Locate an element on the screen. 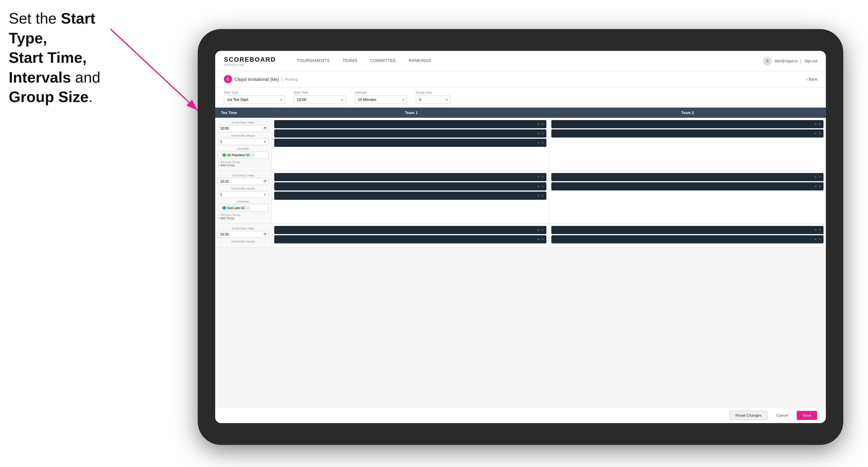 The image size is (868, 467). instructions-panel: Set the Start Type, Start Time, Interval… is located at coordinates (70, 58).